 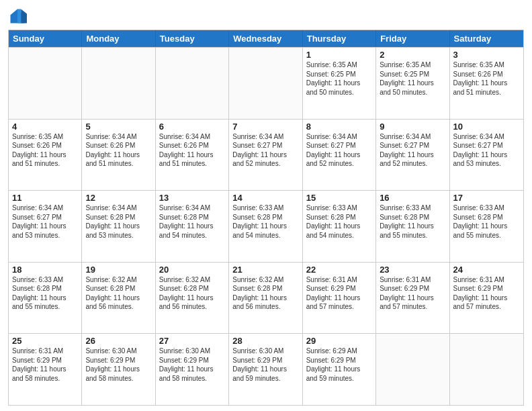 I want to click on calendar-cell: 28Sunrise: 6:30 AM Sunset: 6:29 PM Dayli…, so click(x=266, y=369).